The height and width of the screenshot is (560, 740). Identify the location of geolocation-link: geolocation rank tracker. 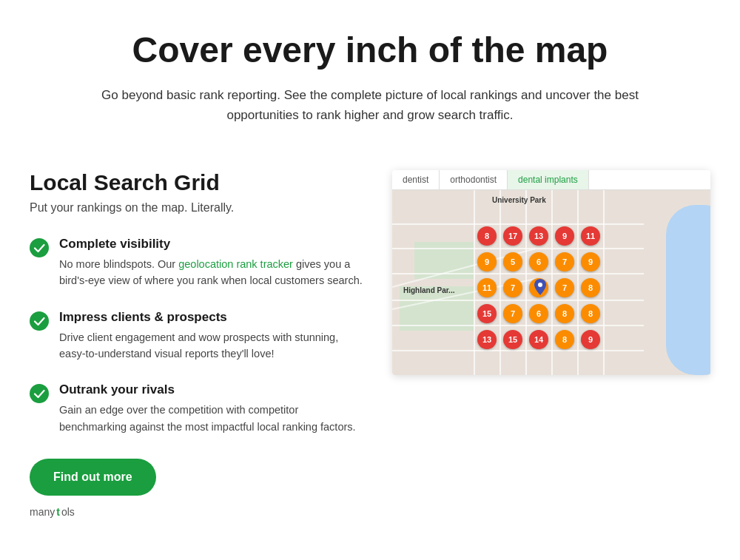
(235, 264).